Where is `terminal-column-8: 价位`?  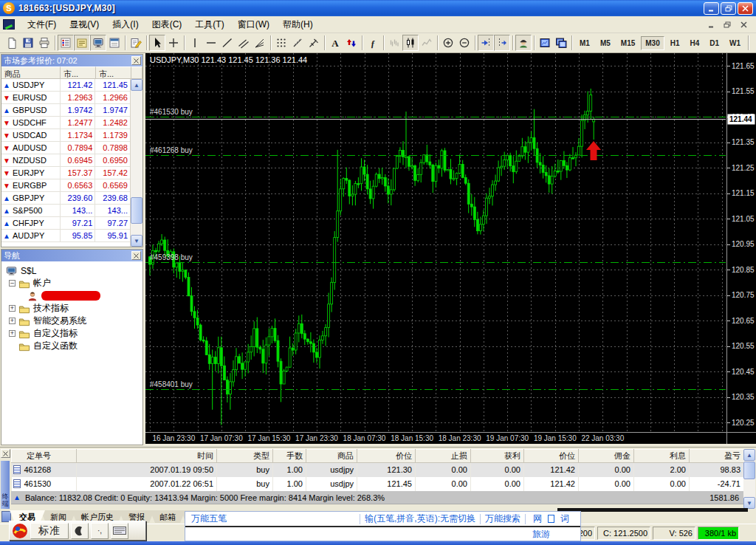
terminal-column-8: 价位 is located at coordinates (551, 456).